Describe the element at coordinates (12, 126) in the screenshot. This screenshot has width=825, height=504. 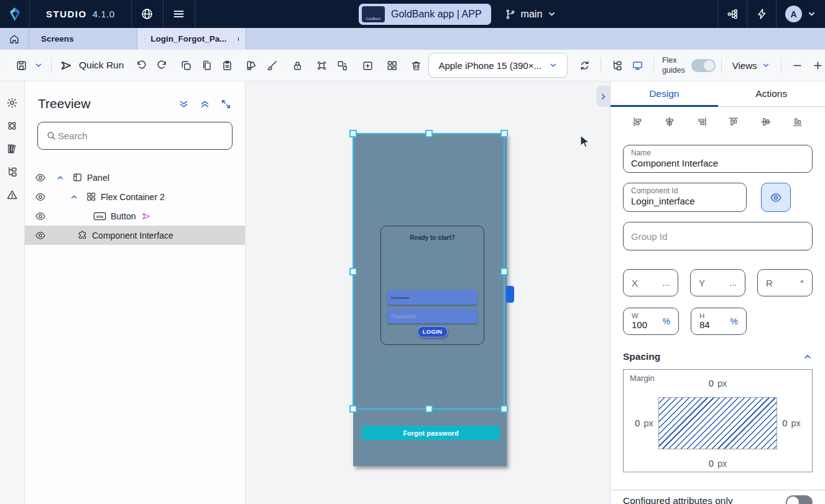
I see `atom-icon` at that location.